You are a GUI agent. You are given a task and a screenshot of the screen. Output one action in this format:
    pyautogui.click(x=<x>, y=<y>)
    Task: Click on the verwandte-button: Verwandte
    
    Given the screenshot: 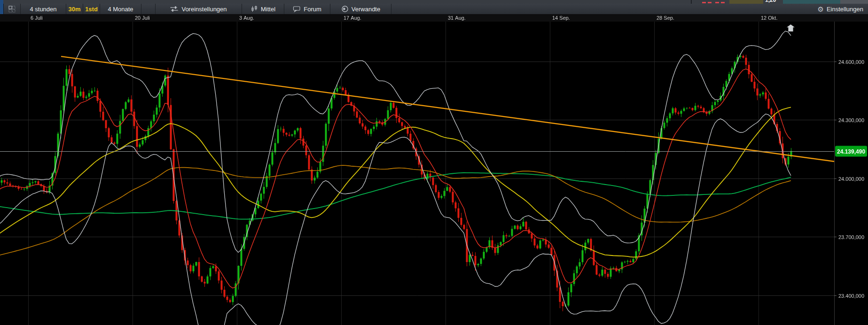 What is the action you would take?
    pyautogui.click(x=361, y=9)
    